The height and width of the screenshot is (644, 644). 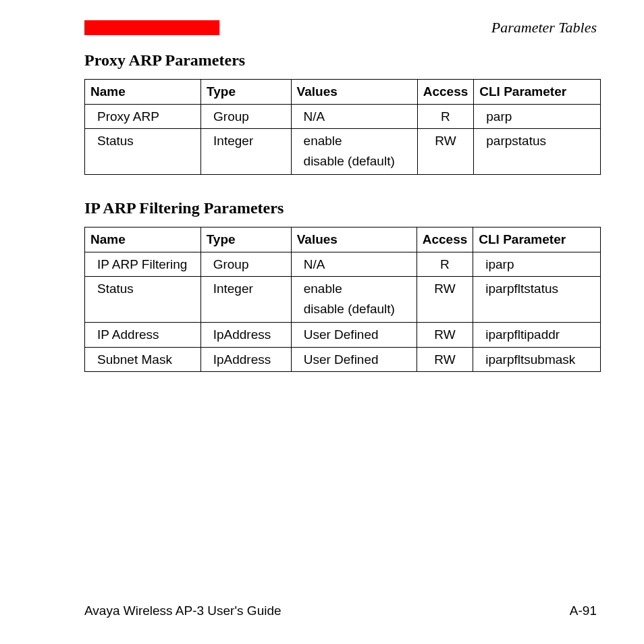 What do you see at coordinates (343, 335) in the screenshot?
I see `table-row: IP Address IpAddress User Defined RW ipa…` at bounding box center [343, 335].